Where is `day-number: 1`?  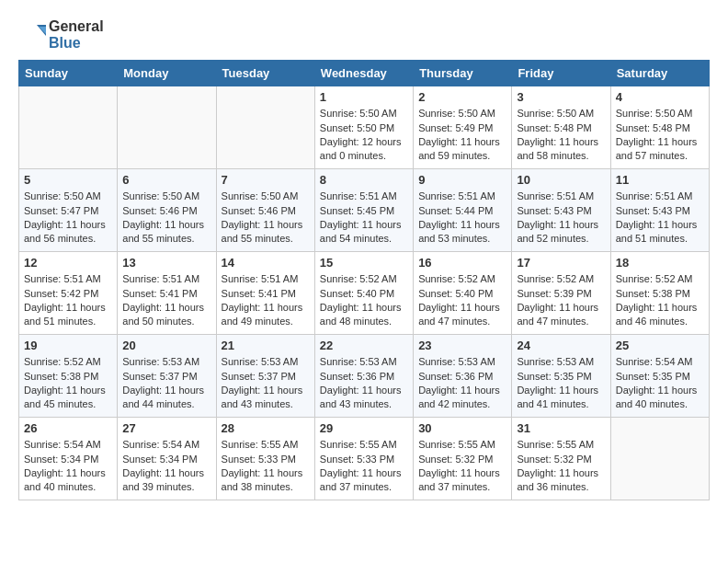 day-number: 1 is located at coordinates (364, 98).